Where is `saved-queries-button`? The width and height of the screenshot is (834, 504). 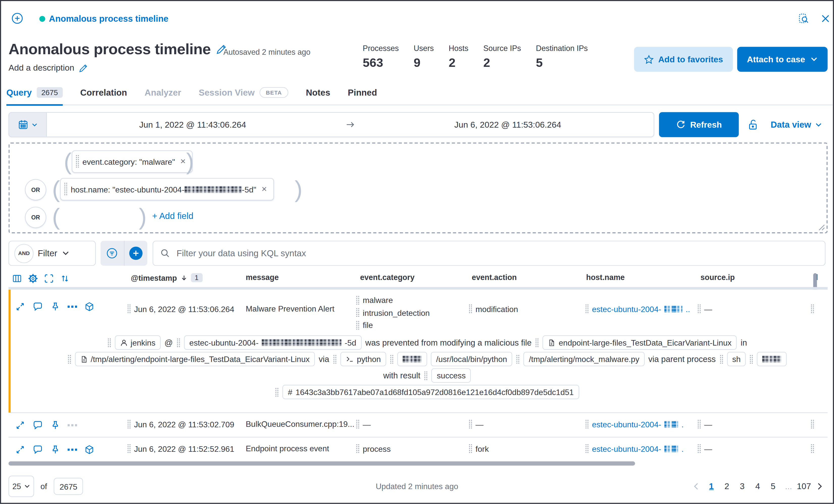 saved-queries-button is located at coordinates (112, 253).